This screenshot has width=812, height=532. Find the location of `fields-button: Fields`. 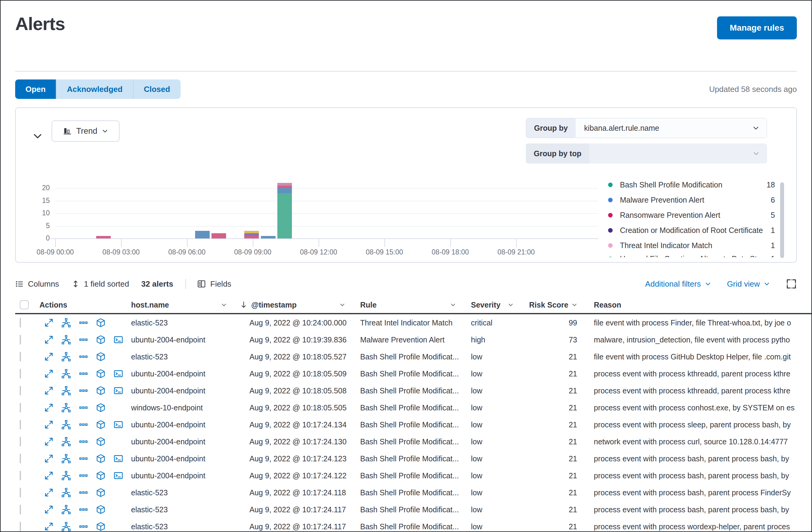

fields-button: Fields is located at coordinates (214, 284).